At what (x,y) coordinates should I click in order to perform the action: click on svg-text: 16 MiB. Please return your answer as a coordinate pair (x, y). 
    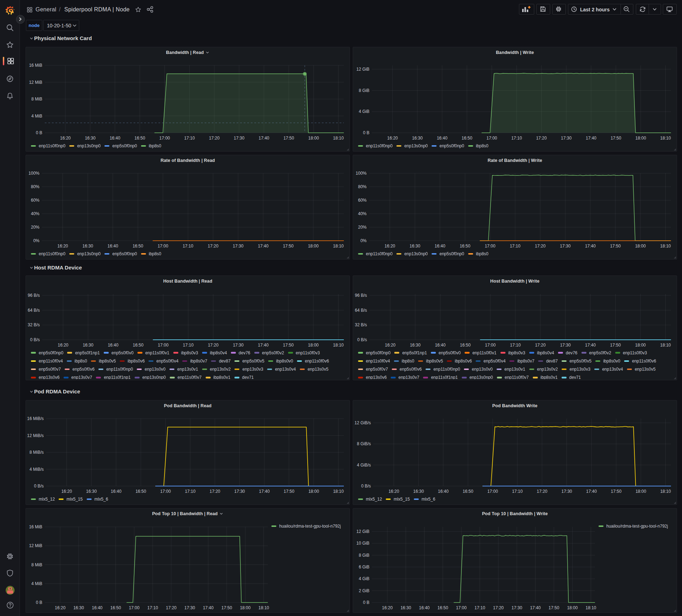
    Looking at the image, I should click on (36, 65).